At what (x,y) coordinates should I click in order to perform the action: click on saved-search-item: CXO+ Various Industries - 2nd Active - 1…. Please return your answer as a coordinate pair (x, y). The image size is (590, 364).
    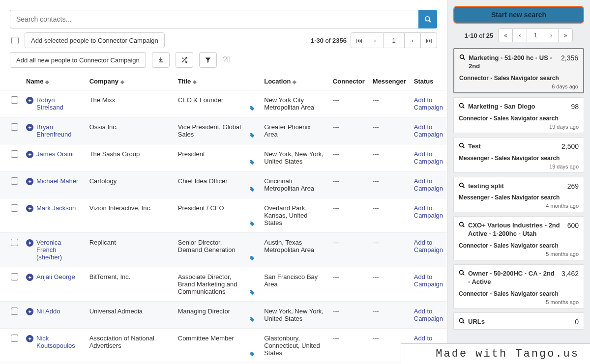
    Looking at the image, I should click on (519, 238).